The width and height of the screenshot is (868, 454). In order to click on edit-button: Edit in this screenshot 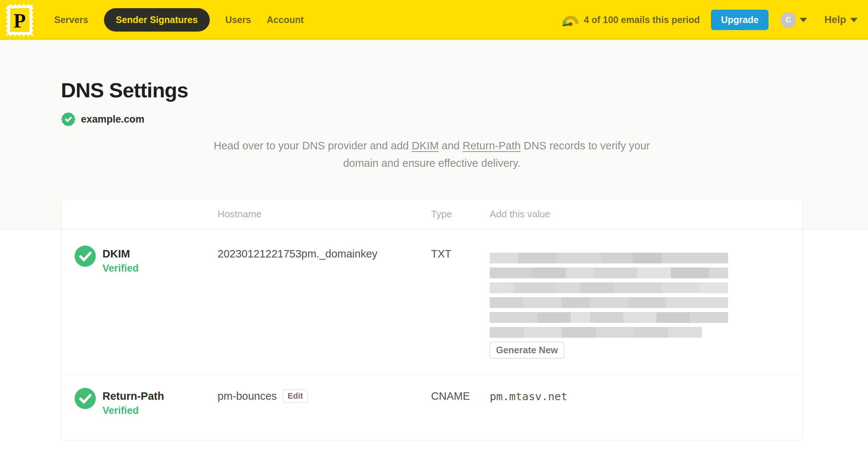, I will do `click(296, 396)`.